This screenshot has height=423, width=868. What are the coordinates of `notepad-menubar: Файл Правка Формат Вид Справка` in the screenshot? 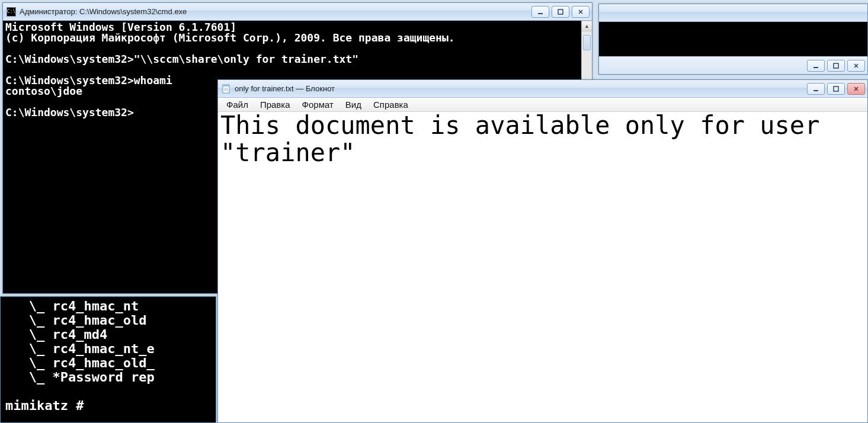 It's located at (543, 105).